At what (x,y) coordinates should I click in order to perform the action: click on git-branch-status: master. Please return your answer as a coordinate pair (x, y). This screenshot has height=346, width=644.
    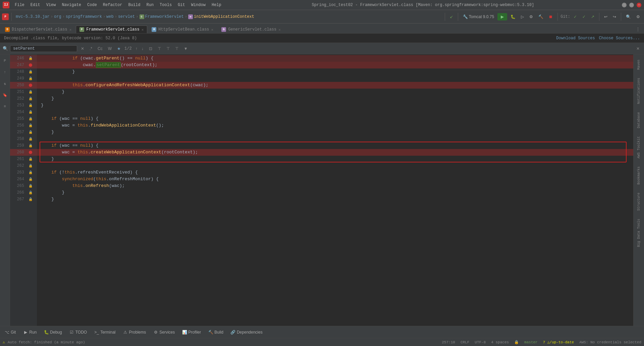
    Looking at the image, I should click on (531, 342).